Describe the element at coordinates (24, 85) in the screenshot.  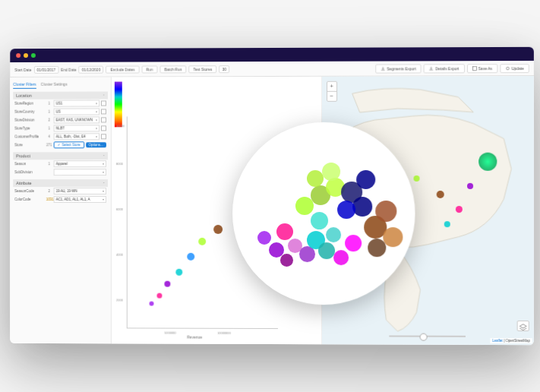
I see `tab-cluster-filters: Cluster Filters` at that location.